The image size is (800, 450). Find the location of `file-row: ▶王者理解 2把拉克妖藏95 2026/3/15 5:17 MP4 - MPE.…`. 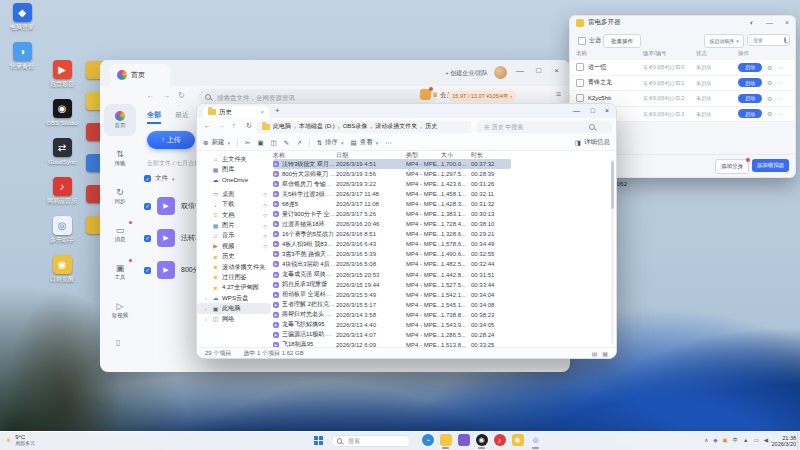

file-row: ▶王者理解 2把拉克妖藏95 2026/3/15 5:17 MP4 - MPE.… is located at coordinates (392, 305).